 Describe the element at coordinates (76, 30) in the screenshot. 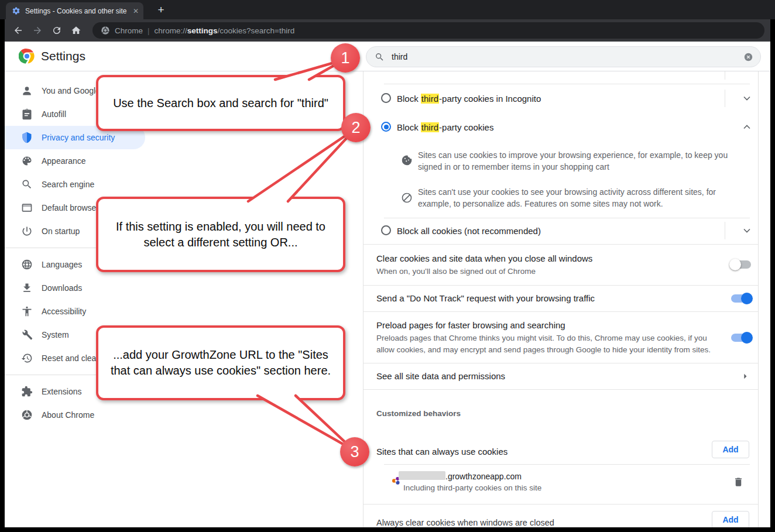

I see `home-icon` at that location.